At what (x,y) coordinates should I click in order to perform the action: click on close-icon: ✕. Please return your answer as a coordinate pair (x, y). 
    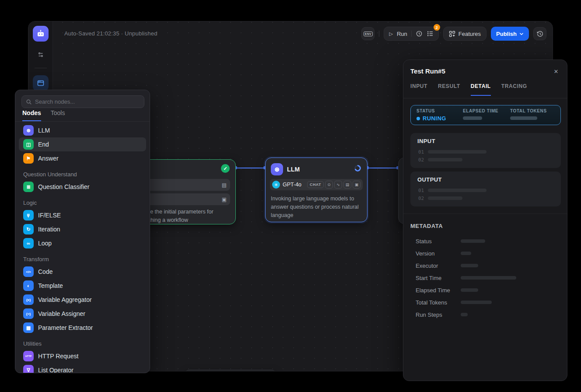
    Looking at the image, I should click on (556, 71).